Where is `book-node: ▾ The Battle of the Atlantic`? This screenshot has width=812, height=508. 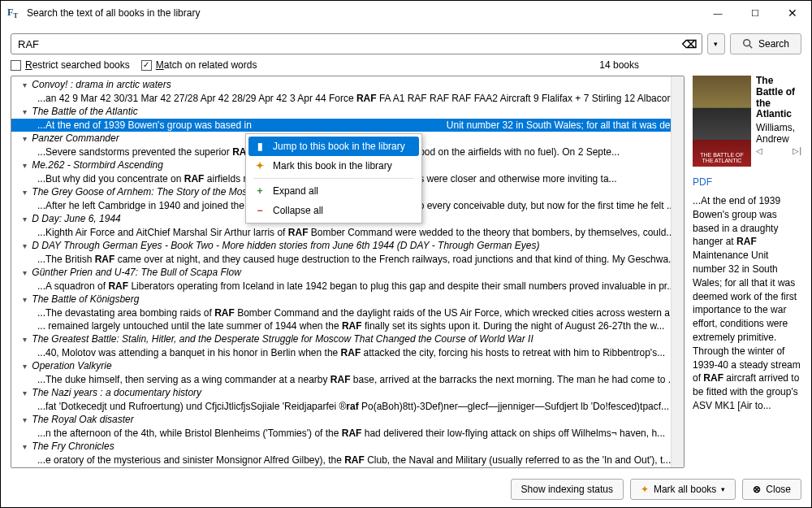 book-node: ▾ The Battle of the Atlantic is located at coordinates (348, 112).